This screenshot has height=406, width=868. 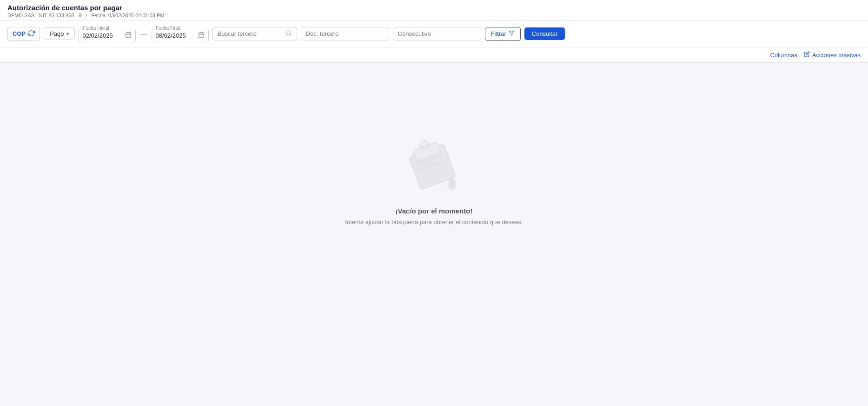 I want to click on pago-label: Pago, so click(x=57, y=33).